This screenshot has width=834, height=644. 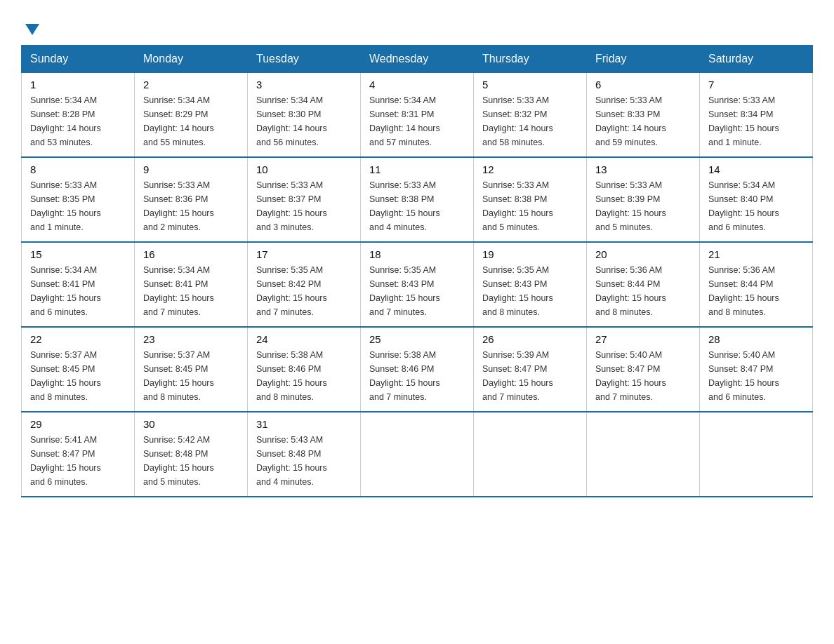 What do you see at coordinates (79, 369) in the screenshot?
I see `calendar-day-cell: 22Sunrise: 5:37 AMSunset: 8:45 PMDayligh…` at bounding box center [79, 369].